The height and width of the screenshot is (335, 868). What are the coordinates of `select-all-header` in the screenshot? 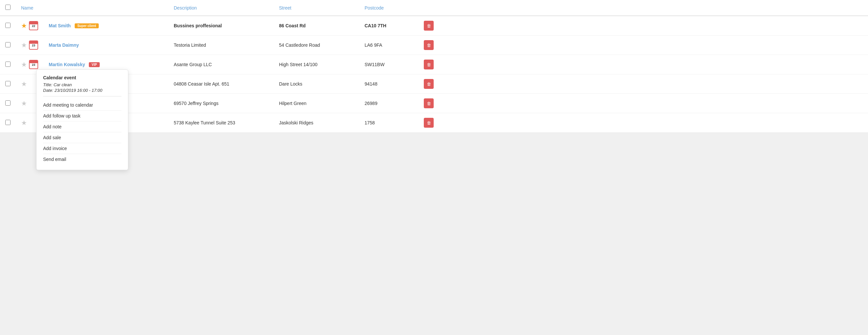 It's located at (8, 8).